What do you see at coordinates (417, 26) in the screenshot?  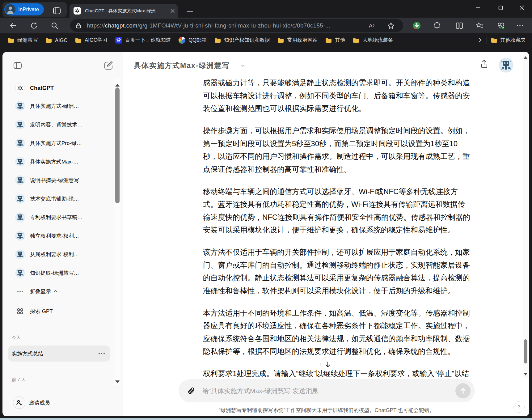 I see `idm-extension-icon` at bounding box center [417, 26].